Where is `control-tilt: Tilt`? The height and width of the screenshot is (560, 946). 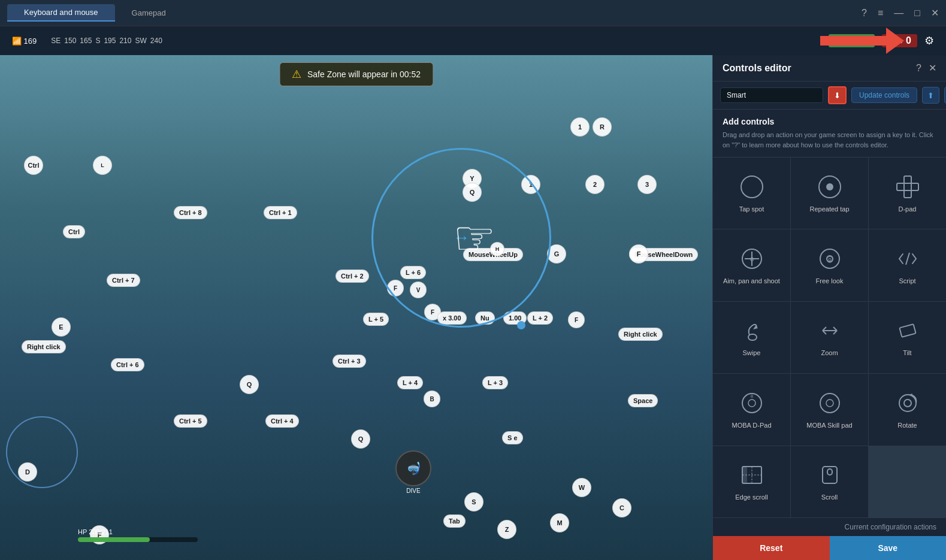
control-tilt: Tilt is located at coordinates (907, 338).